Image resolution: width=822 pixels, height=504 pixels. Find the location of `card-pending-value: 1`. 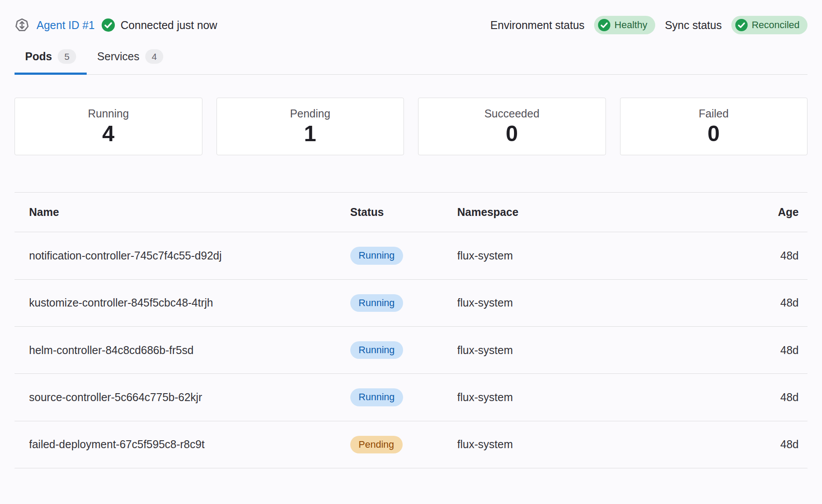

card-pending-value: 1 is located at coordinates (310, 134).